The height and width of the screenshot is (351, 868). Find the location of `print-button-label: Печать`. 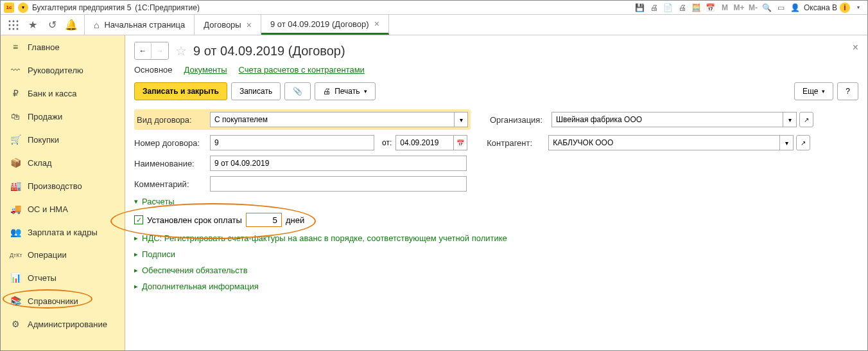

print-button-label: Печать is located at coordinates (347, 91).